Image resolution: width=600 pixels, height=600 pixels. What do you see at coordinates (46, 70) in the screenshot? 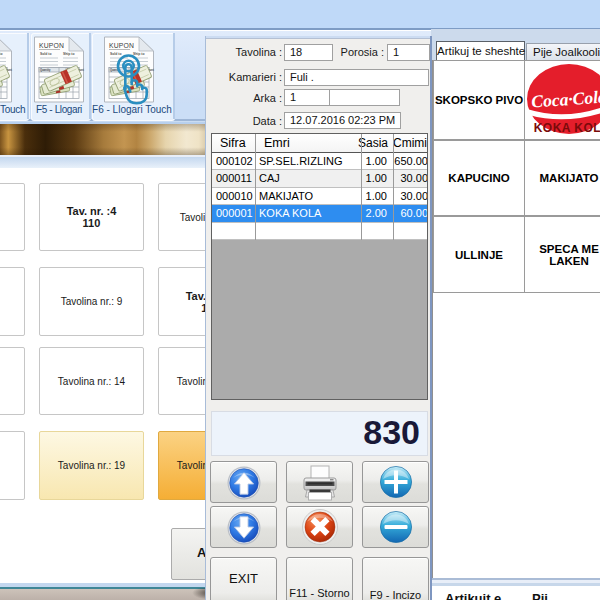
I see `svg-text: Quantity` at bounding box center [46, 70].